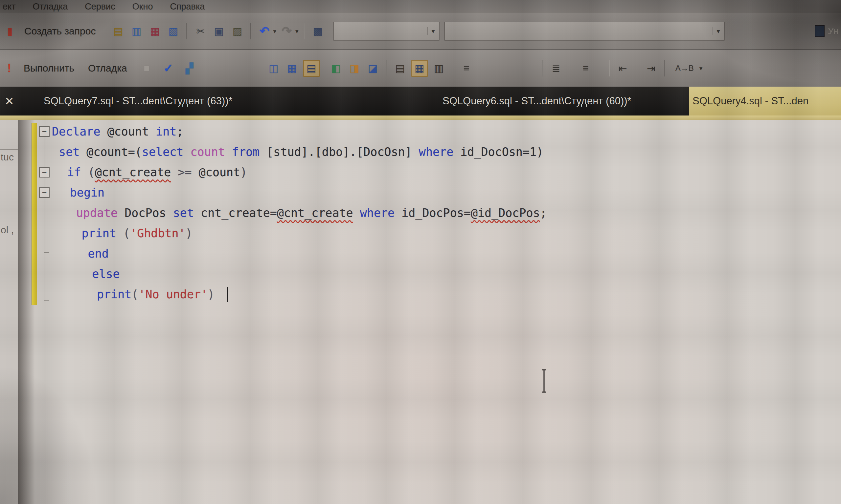 The image size is (841, 504). What do you see at coordinates (336, 68) in the screenshot?
I see `template-parameters-icon: ◧` at bounding box center [336, 68].